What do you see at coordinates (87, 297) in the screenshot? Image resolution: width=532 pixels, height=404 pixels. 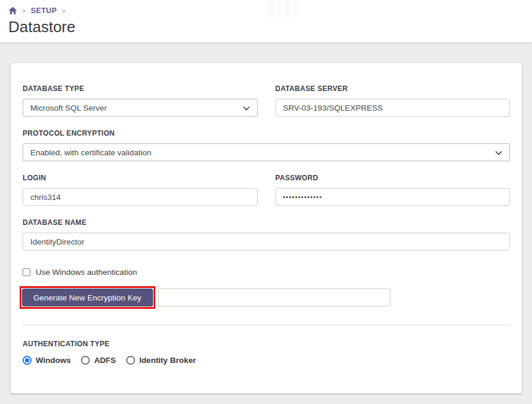 I see `generate-encryption-key-button: Generate New Encryption Key` at bounding box center [87, 297].